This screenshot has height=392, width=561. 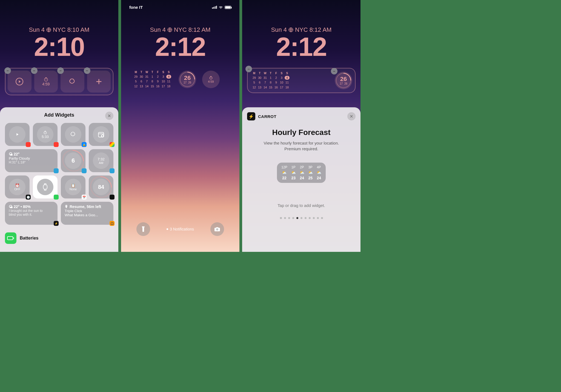 What do you see at coordinates (180, 7) in the screenshot?
I see `status-bar: fone IT` at bounding box center [180, 7].